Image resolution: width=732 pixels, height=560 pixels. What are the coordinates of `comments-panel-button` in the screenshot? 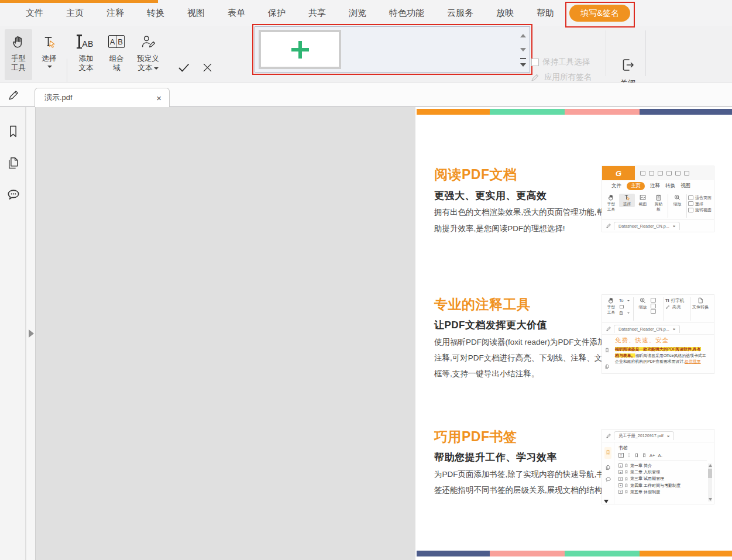 It's located at (13, 196).